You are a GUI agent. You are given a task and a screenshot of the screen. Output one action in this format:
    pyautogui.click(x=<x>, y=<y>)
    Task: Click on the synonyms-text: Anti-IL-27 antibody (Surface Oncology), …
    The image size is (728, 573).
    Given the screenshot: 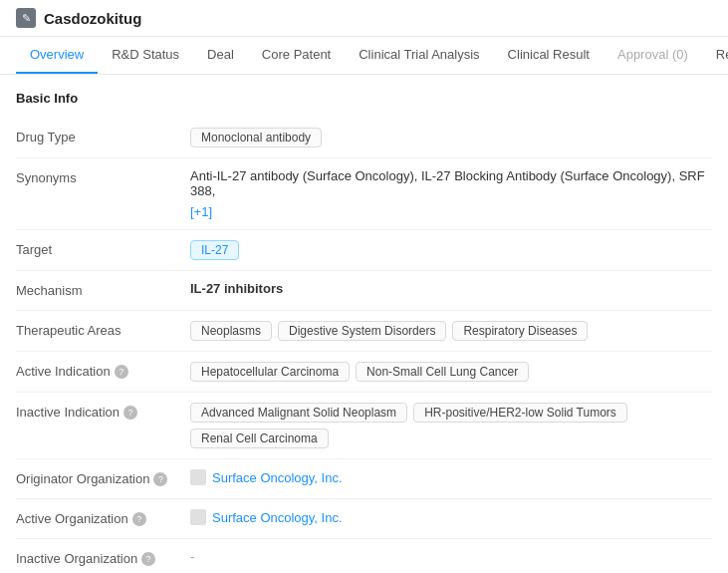 What is the action you would take?
    pyautogui.click(x=451, y=183)
    